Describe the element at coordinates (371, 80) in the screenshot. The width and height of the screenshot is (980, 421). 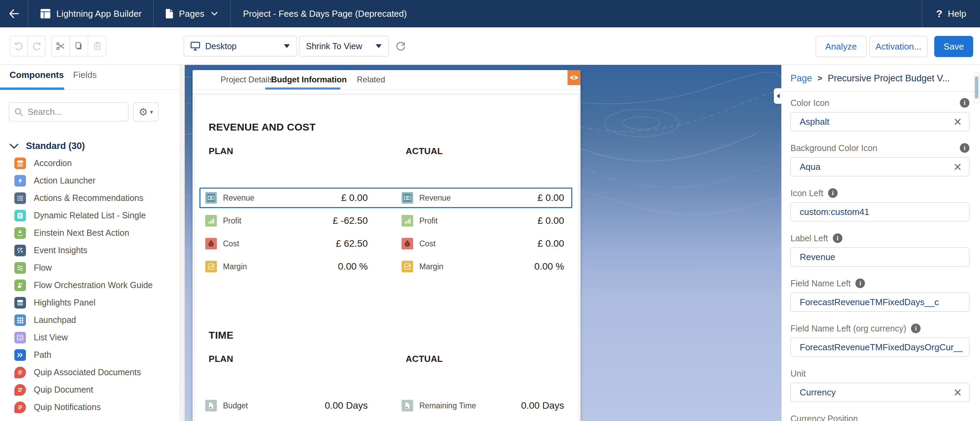
I see `tab-related: Related` at that location.